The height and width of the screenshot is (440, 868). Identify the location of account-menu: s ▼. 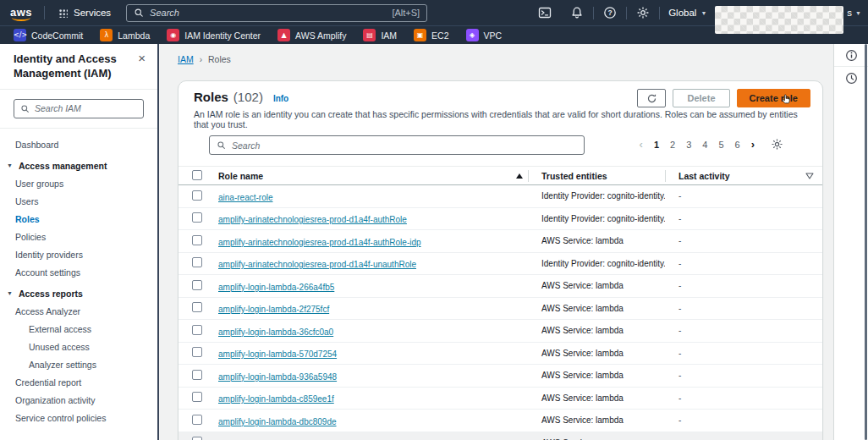
(854, 13).